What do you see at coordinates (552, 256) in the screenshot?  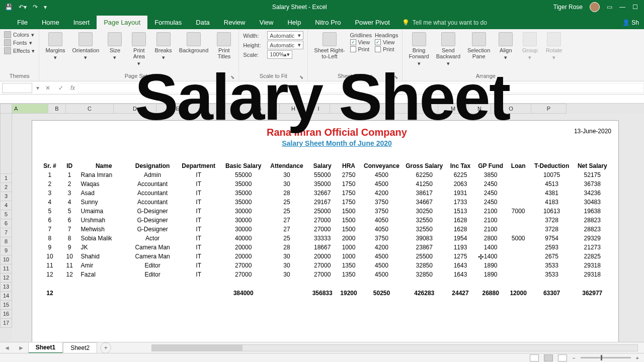 I see `table-cell: 2675` at bounding box center [552, 256].